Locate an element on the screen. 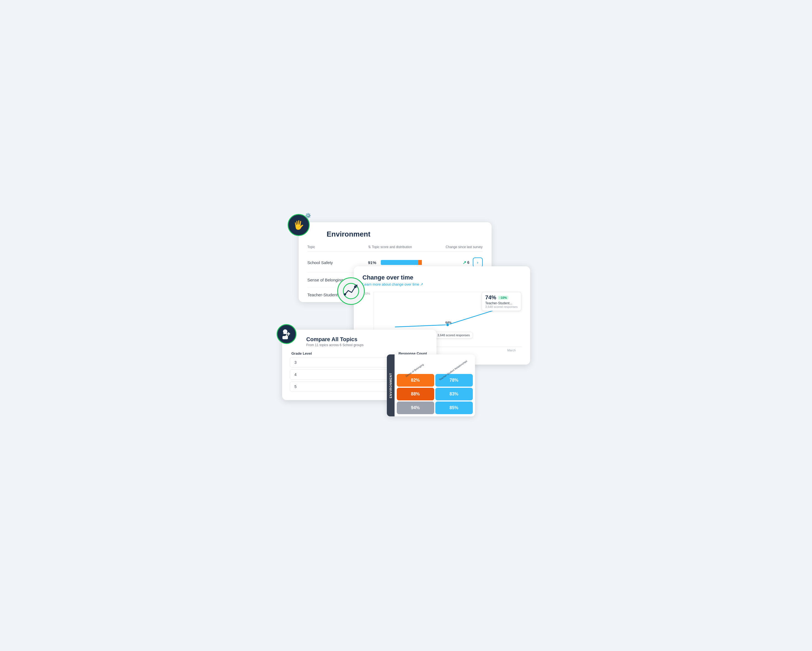 Image resolution: width=812 pixels, height=651 pixels. heatmap-row-3: 94% 85% is located at coordinates (435, 408).